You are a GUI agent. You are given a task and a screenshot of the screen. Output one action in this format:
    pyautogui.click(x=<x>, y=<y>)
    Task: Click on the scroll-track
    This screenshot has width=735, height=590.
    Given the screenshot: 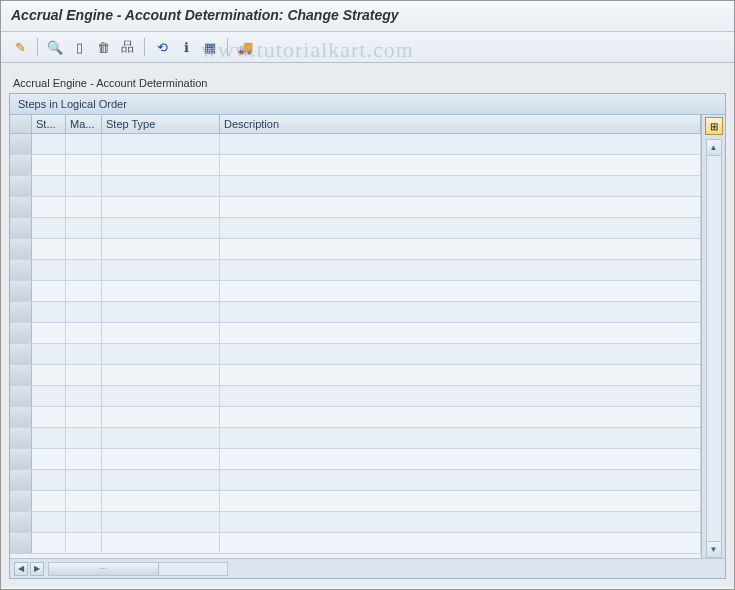 What is the action you would take?
    pyautogui.click(x=714, y=348)
    